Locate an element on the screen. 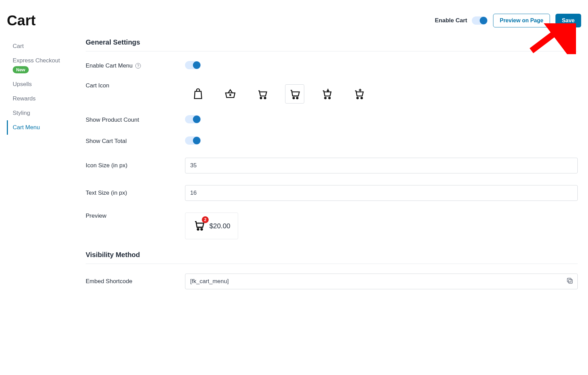  enable-cart-menu-toggle is located at coordinates (193, 65).